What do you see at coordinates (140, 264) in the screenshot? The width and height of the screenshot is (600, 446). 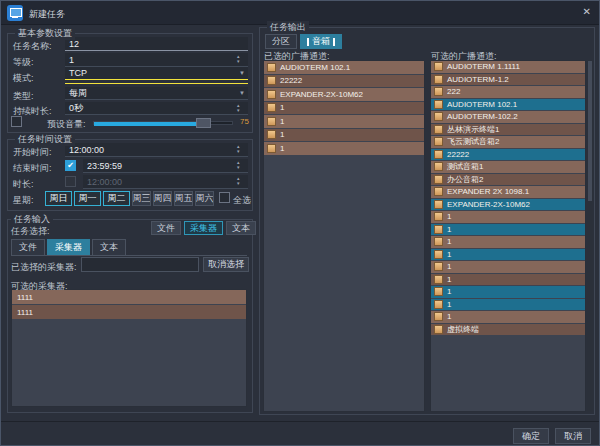 I see `selected-collector-input` at bounding box center [140, 264].